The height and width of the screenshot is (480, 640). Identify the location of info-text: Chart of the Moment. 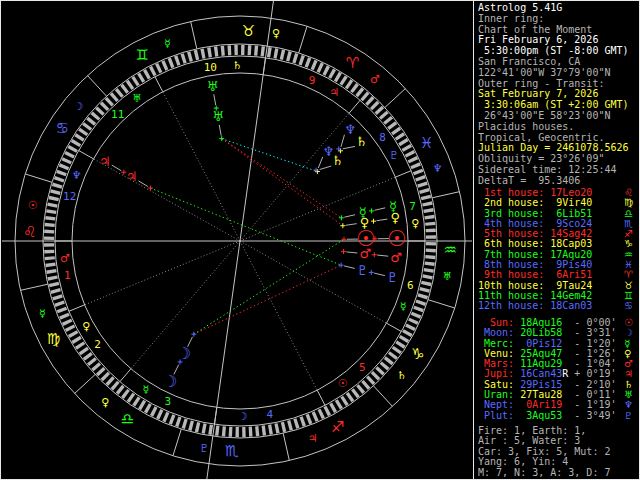
(535, 30).